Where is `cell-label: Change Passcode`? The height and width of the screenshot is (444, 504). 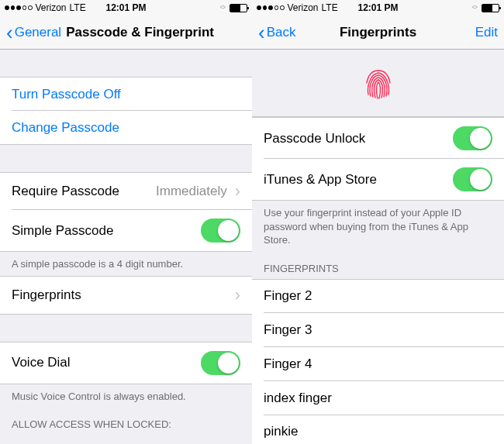
cell-label: Change Passcode is located at coordinates (65, 128).